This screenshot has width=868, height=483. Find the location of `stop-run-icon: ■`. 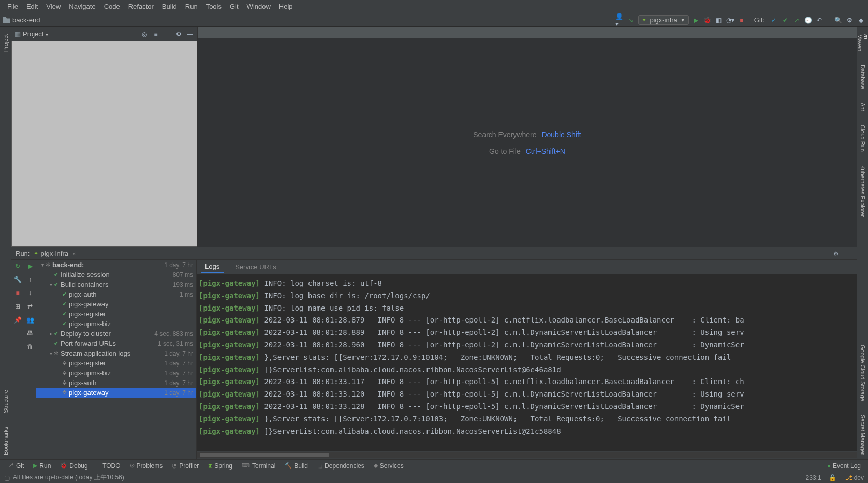

stop-run-icon: ■ is located at coordinates (18, 293).